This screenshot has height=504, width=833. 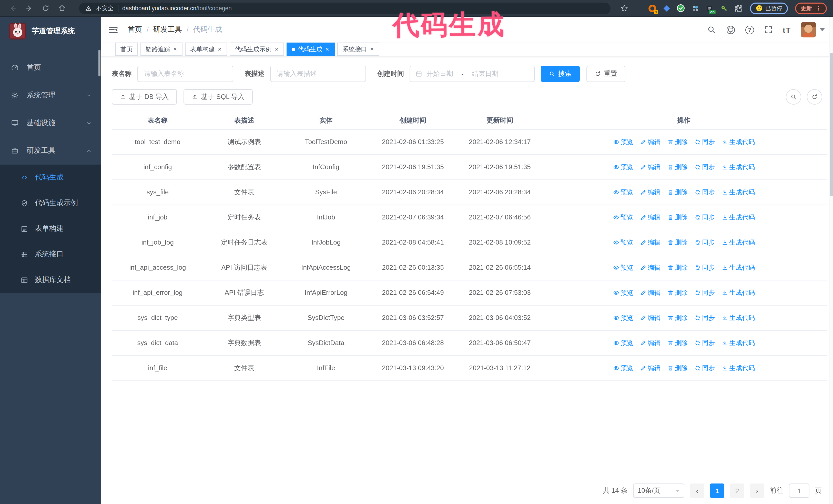 I want to click on scrollbar-thumb, so click(x=832, y=124).